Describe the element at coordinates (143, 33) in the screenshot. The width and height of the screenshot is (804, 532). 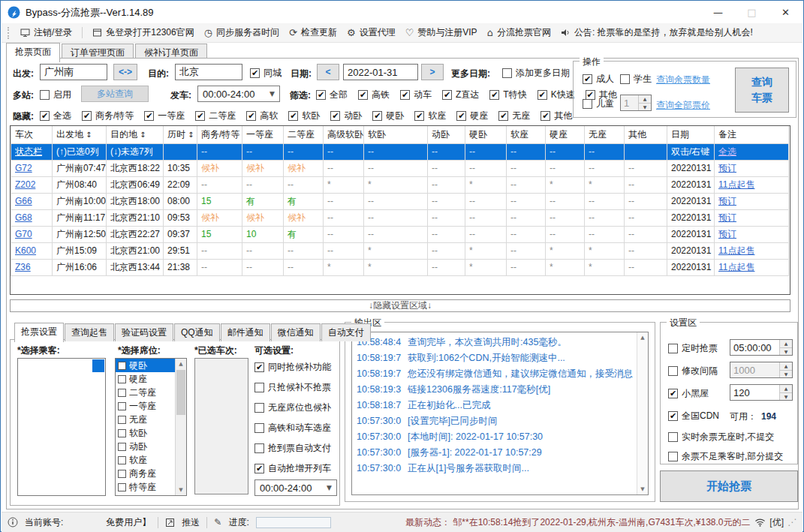
I see `open-12306-button: 免登录打开12306官网` at that location.